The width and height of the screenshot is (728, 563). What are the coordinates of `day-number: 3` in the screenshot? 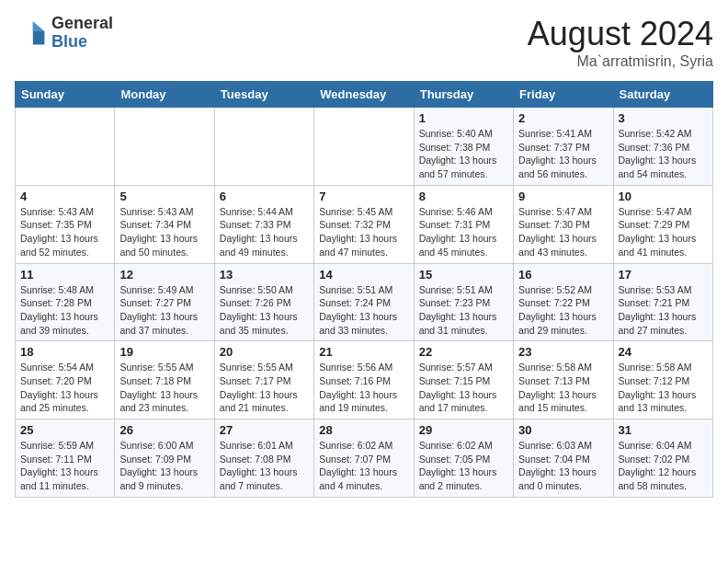 It's located at (664, 118).